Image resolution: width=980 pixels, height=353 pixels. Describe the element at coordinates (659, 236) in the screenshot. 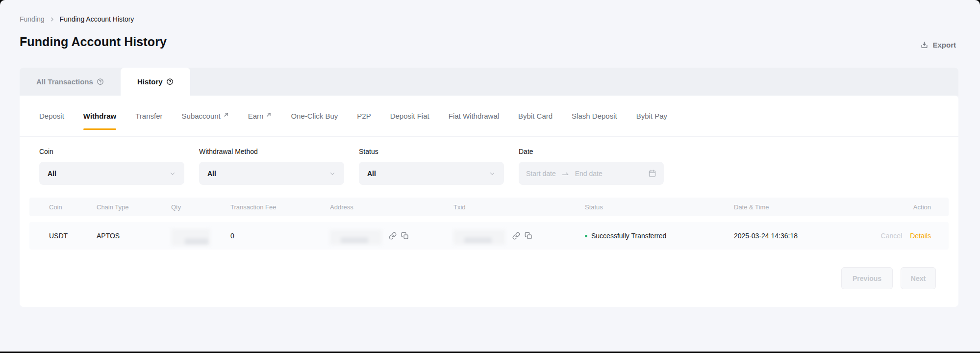

I see `cell-status: Successfully Transferred` at that location.